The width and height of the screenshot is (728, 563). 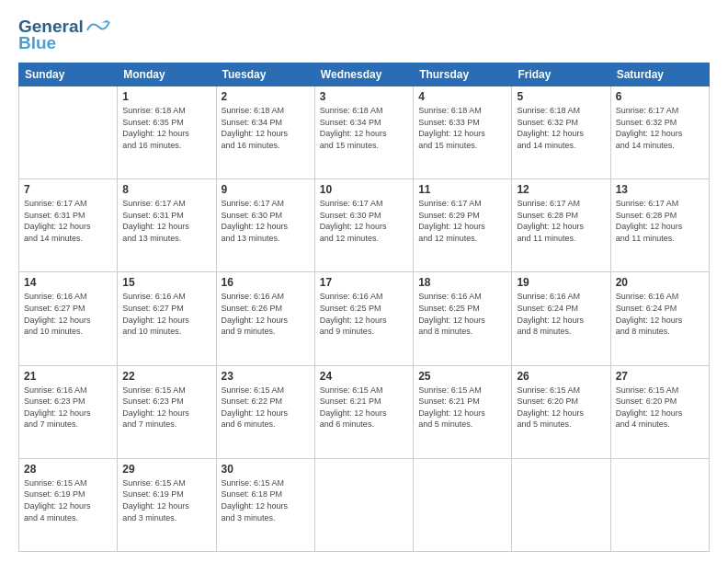 What do you see at coordinates (660, 190) in the screenshot?
I see `day-number: 13` at bounding box center [660, 190].